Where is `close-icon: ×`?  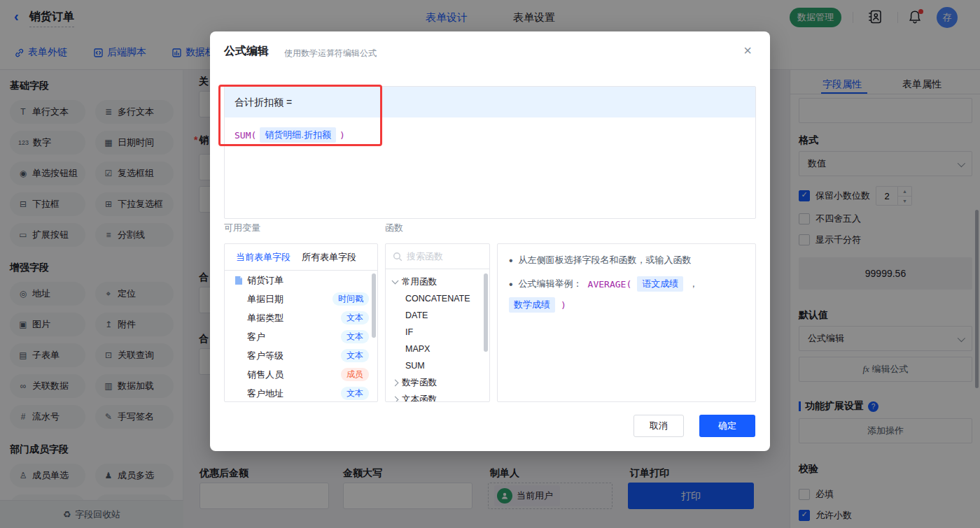
close-icon: × is located at coordinates (748, 50).